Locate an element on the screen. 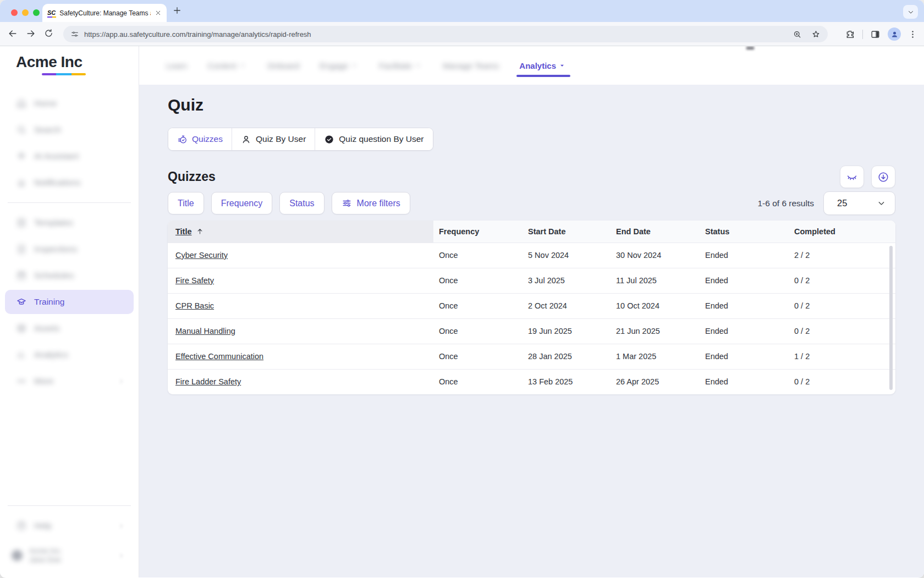 The width and height of the screenshot is (924, 578). sidebar-item-search: Search is located at coordinates (69, 130).